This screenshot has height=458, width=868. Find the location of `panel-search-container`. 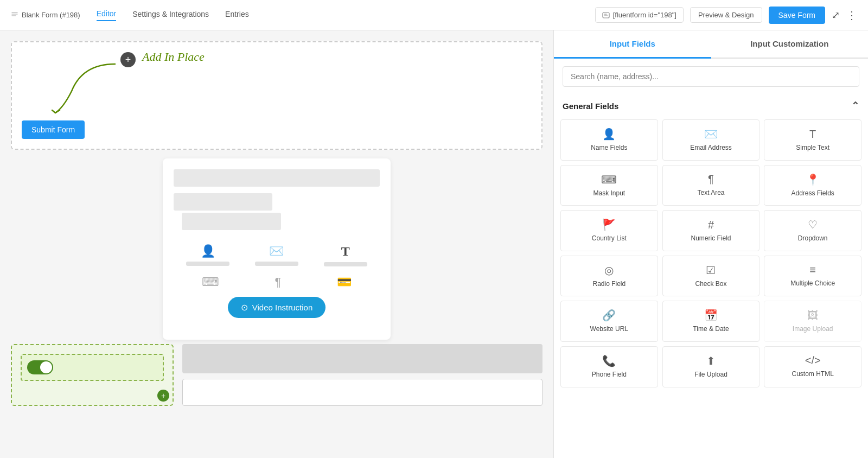

panel-search-container is located at coordinates (711, 77).